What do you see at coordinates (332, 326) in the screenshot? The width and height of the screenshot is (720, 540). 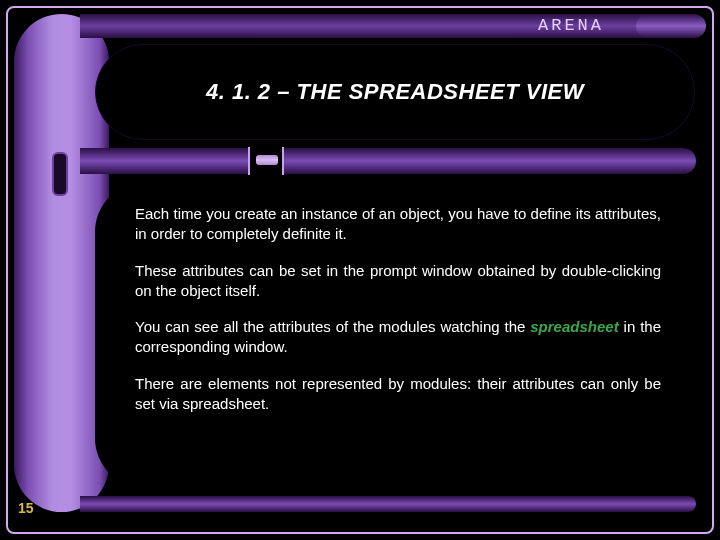 I see `paragraph-3-pre: You can see all the attributes of the mo…` at bounding box center [332, 326].